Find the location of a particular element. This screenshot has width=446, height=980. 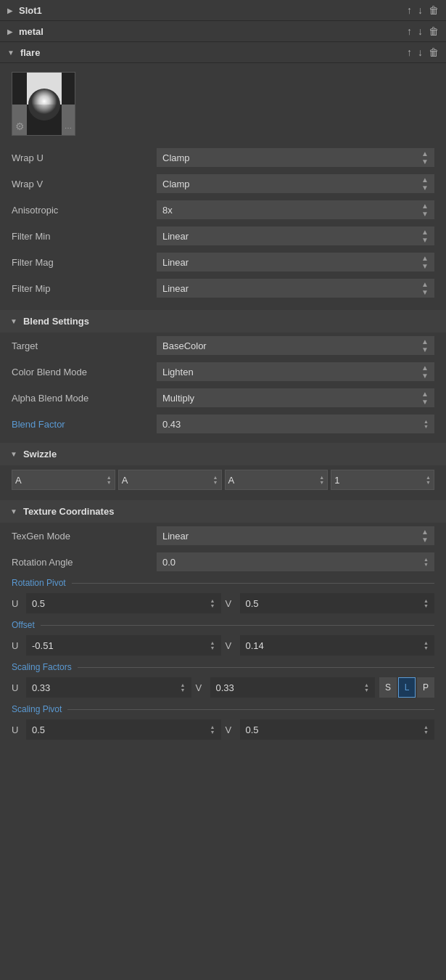

filter-mag-arrows: ▲▼ is located at coordinates (425, 262).